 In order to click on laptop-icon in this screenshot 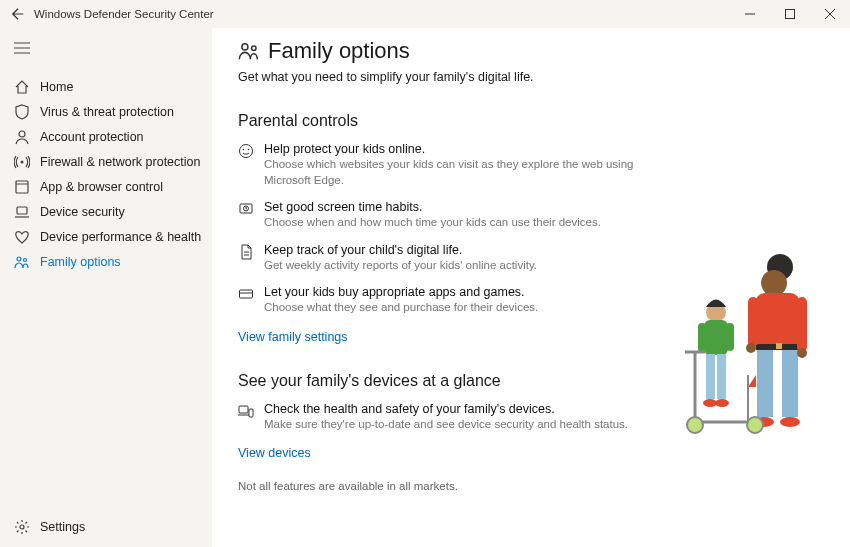, I will do `click(22, 212)`.